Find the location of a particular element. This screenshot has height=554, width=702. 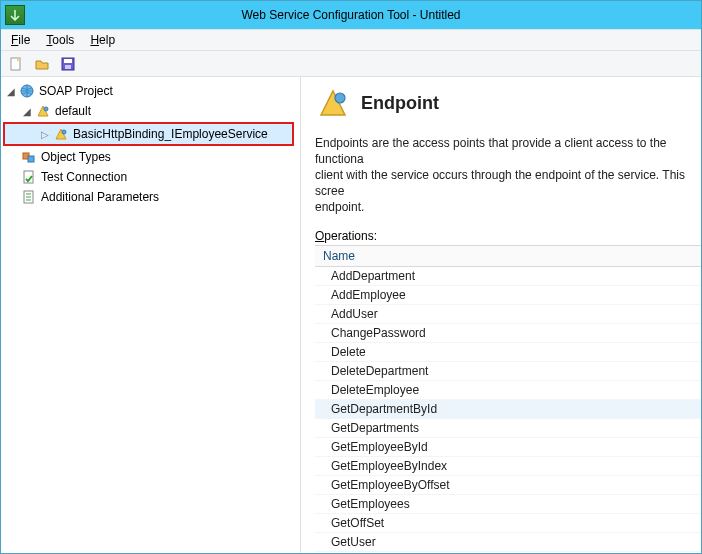

tree-node-object-types-label: Object Types is located at coordinates (76, 157).